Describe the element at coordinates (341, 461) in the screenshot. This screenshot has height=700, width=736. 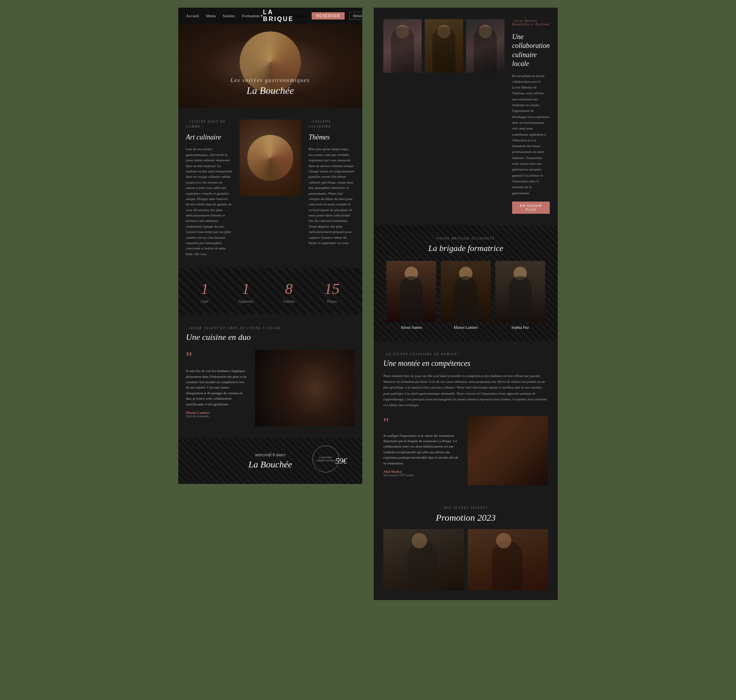
I see `event-price: 59€` at that location.